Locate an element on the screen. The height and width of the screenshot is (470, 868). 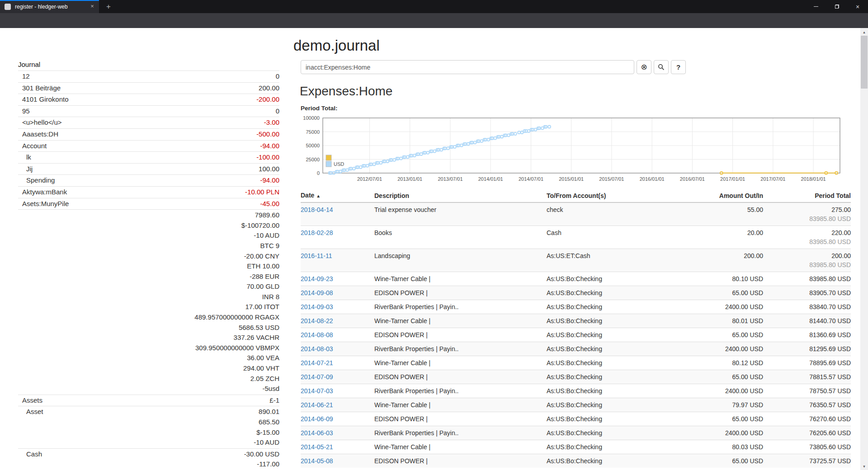
balance-amount: -100.00 is located at coordinates (268, 157).